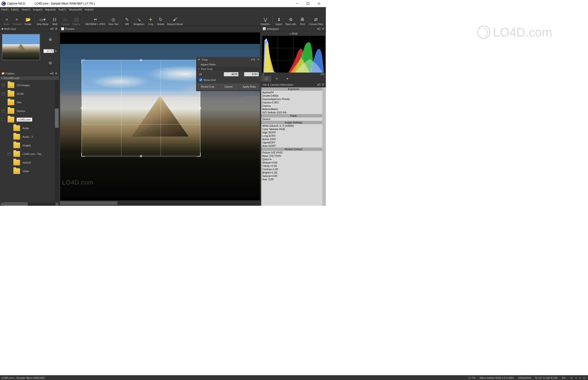 The width and height of the screenshot is (588, 380). I want to click on menu-tool: Tool(T), so click(62, 9).